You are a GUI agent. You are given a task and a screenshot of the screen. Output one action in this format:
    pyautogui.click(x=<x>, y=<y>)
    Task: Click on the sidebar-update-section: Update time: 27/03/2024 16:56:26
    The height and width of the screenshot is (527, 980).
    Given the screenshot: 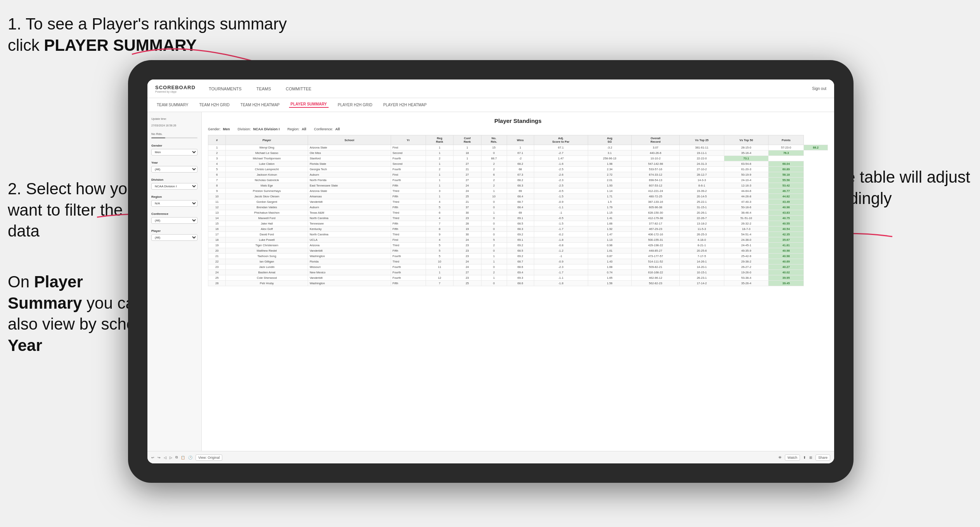 What is the action you would take?
    pyautogui.click(x=175, y=122)
    